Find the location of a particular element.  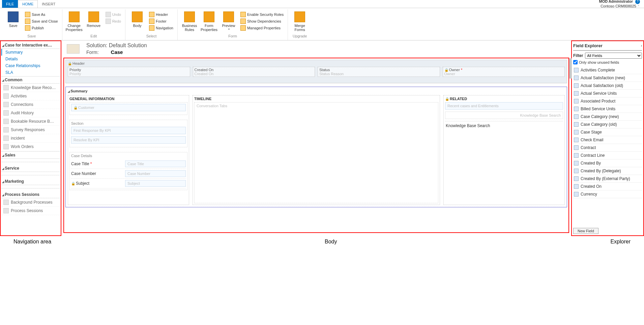

nav-group-sales: Sales is located at coordinates (31, 155).